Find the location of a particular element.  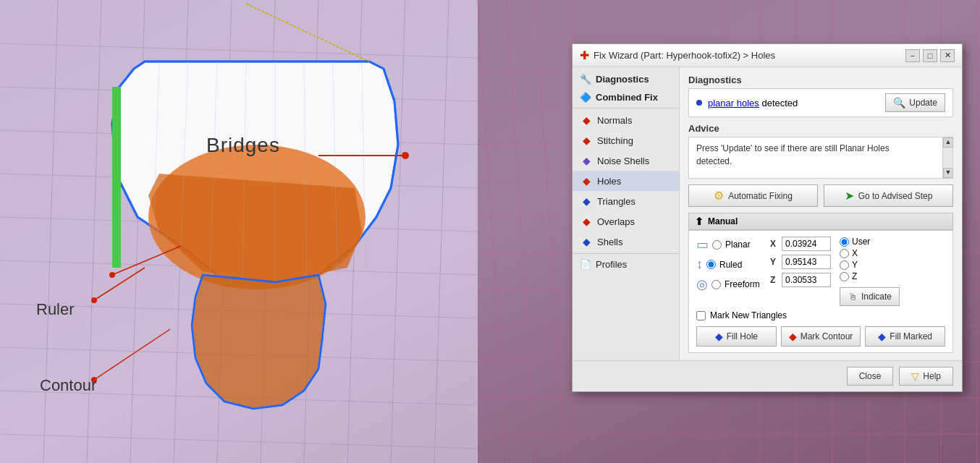

shells-label: Shells is located at coordinates (609, 242).